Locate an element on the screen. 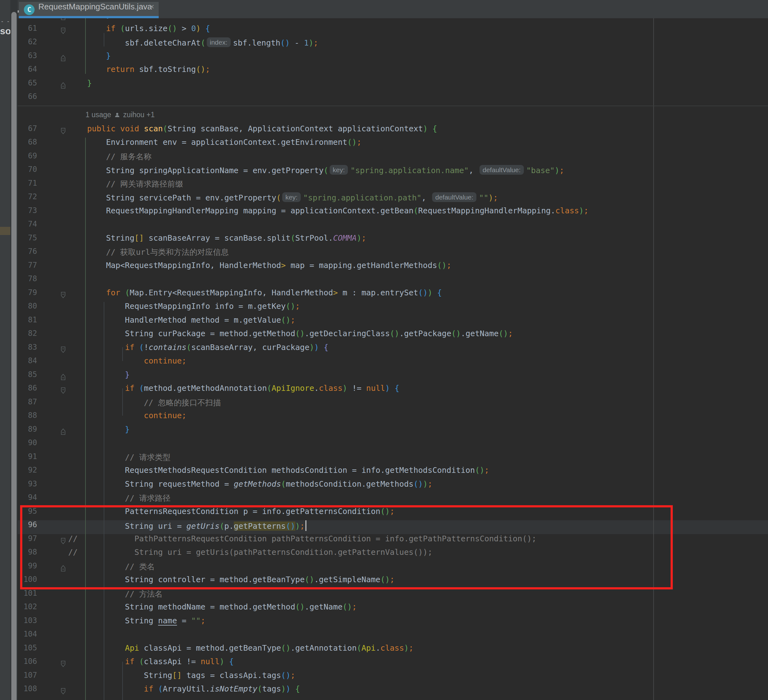 This screenshot has width=768, height=700. scrollbar-thumb is located at coordinates (14, 356).